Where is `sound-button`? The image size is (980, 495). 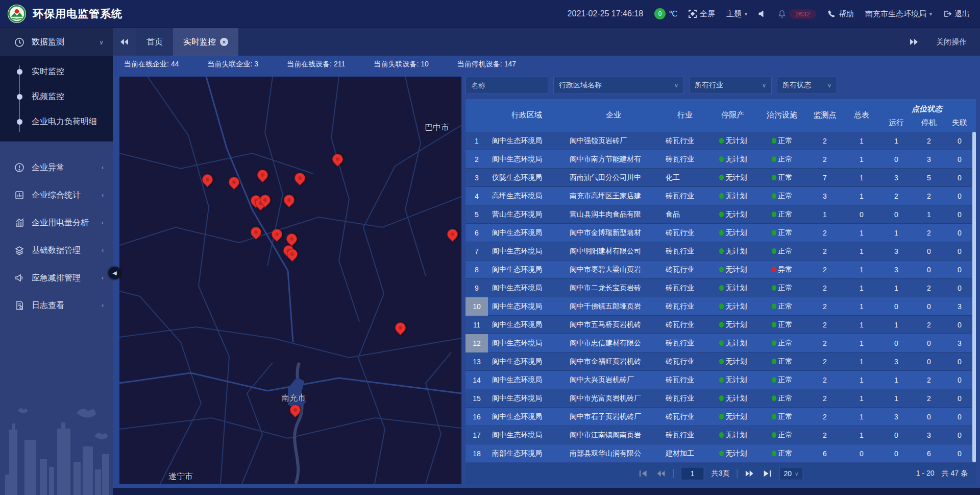
sound-button is located at coordinates (763, 14).